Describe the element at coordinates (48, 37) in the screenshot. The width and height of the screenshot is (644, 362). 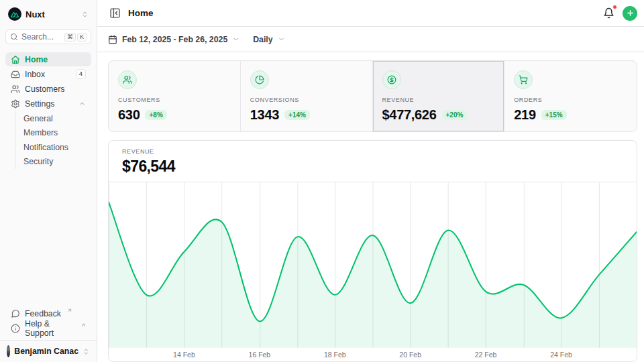
I see `search-input: Search... ⌘K` at that location.